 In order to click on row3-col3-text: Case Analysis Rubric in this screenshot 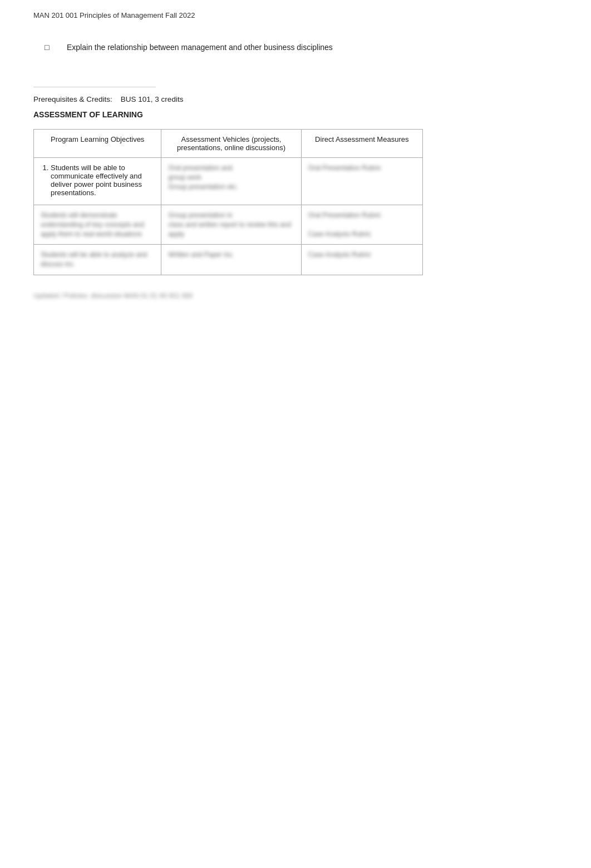, I will do `click(362, 255)`.